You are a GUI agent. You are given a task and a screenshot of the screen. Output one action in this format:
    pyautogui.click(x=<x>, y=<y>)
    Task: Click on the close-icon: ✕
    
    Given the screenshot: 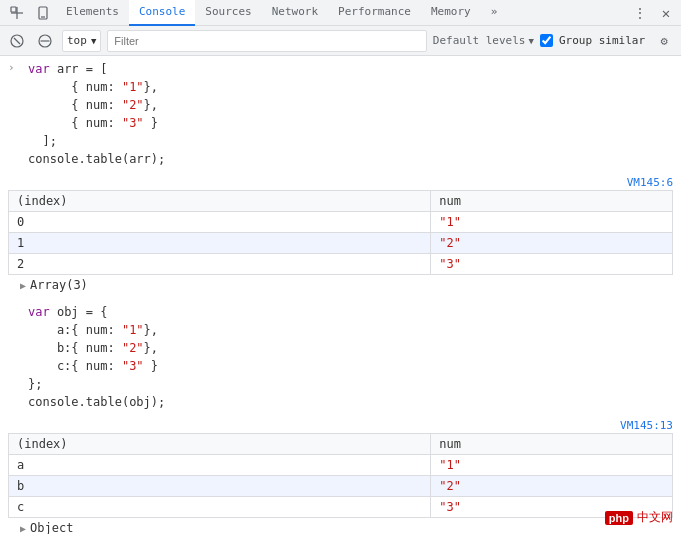 What is the action you would take?
    pyautogui.click(x=666, y=13)
    